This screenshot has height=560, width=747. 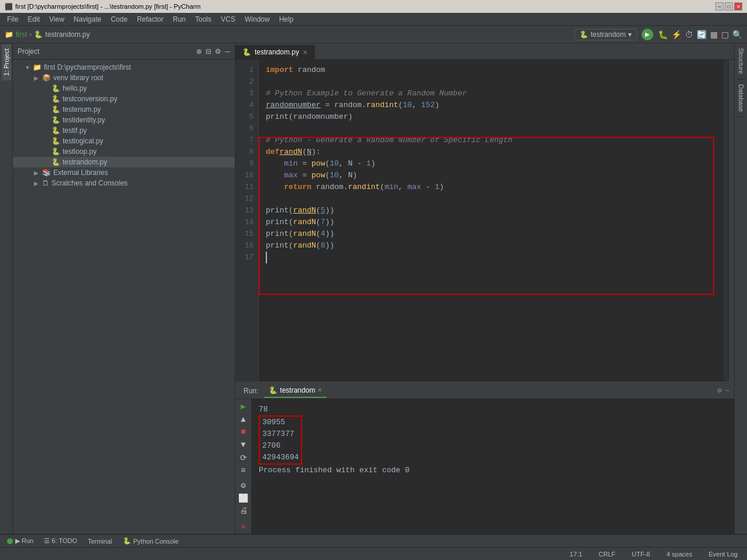 I want to click on editor-tabs: 🐍 testrandom.py ✕, so click(x=485, y=51).